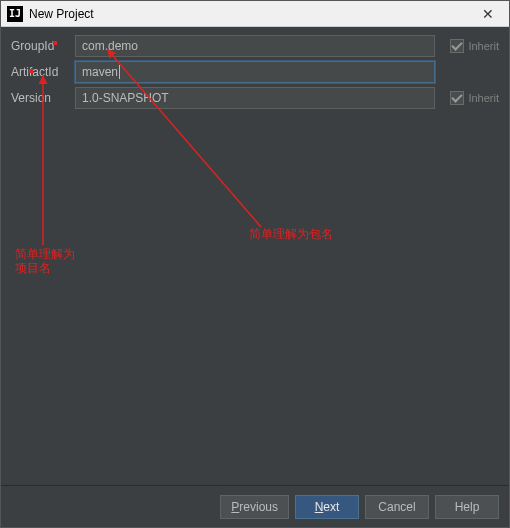 The image size is (510, 528). I want to click on version-value: 1.0-SNAPSHOT, so click(126, 98).